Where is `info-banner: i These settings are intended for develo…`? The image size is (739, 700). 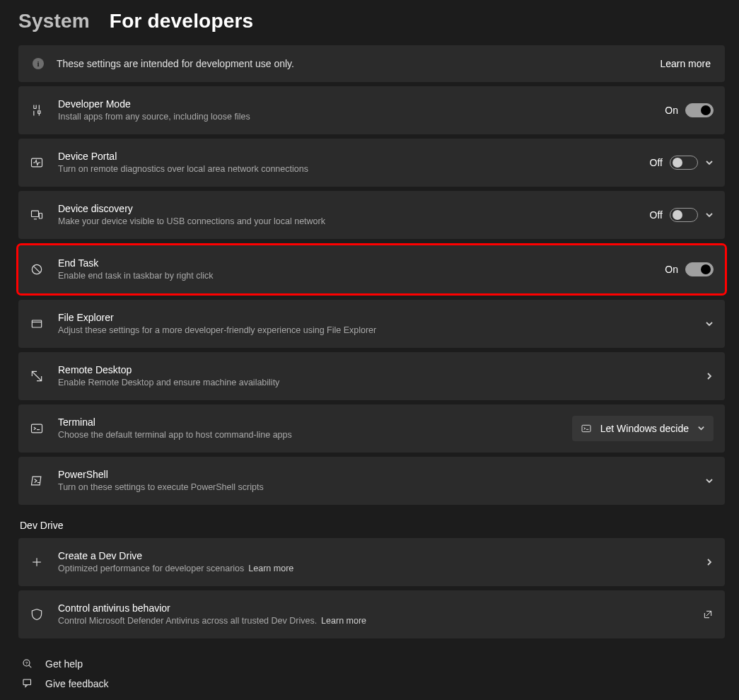
info-banner: i These settings are intended for develo… is located at coordinates (372, 64).